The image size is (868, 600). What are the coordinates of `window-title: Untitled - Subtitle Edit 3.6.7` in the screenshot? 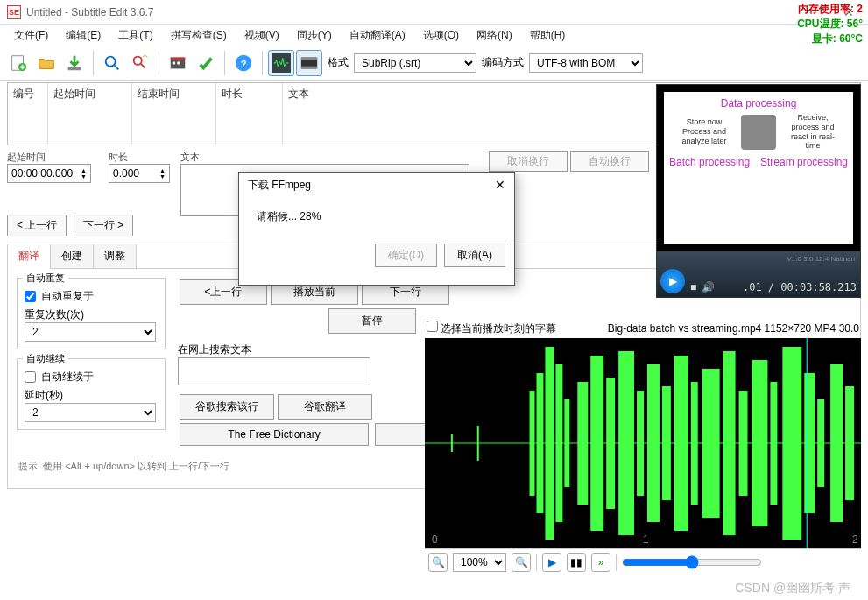 It's located at (89, 12).